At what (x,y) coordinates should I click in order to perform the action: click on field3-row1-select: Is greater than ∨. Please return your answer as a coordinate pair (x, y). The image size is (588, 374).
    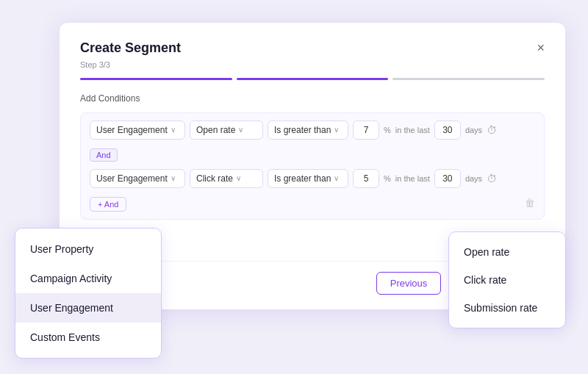
    Looking at the image, I should click on (308, 130).